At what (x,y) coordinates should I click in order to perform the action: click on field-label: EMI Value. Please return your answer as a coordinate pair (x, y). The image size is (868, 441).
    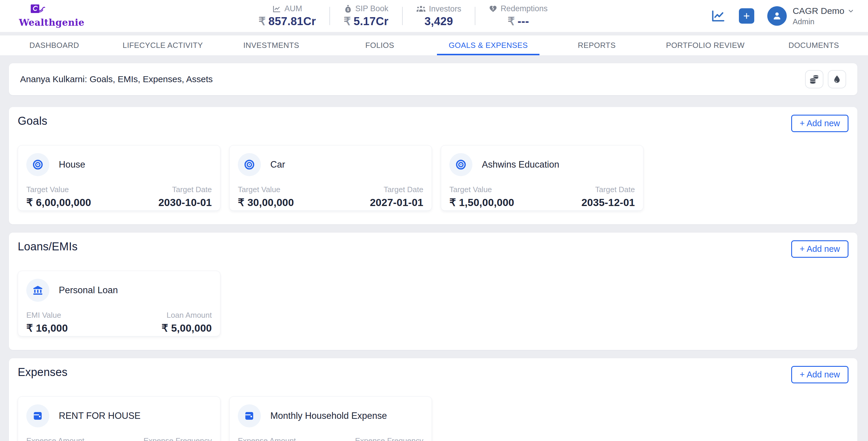
    Looking at the image, I should click on (47, 315).